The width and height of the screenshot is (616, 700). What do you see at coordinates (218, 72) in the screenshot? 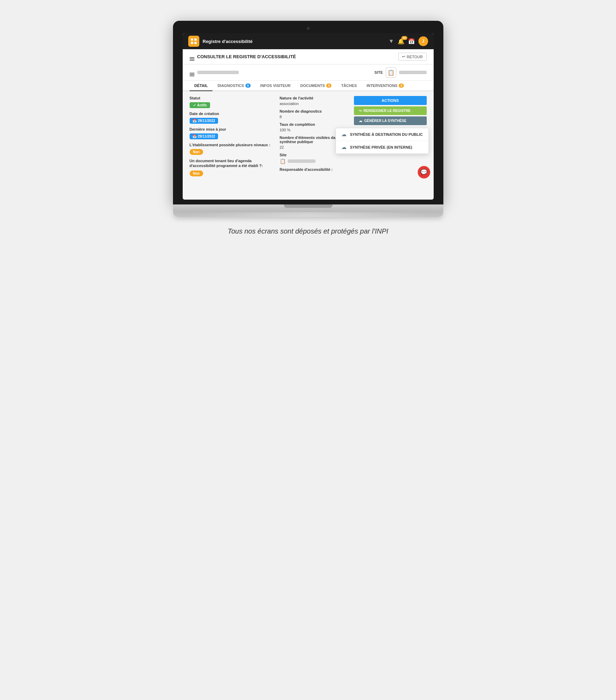
I see `site-name-blurred` at bounding box center [218, 72].